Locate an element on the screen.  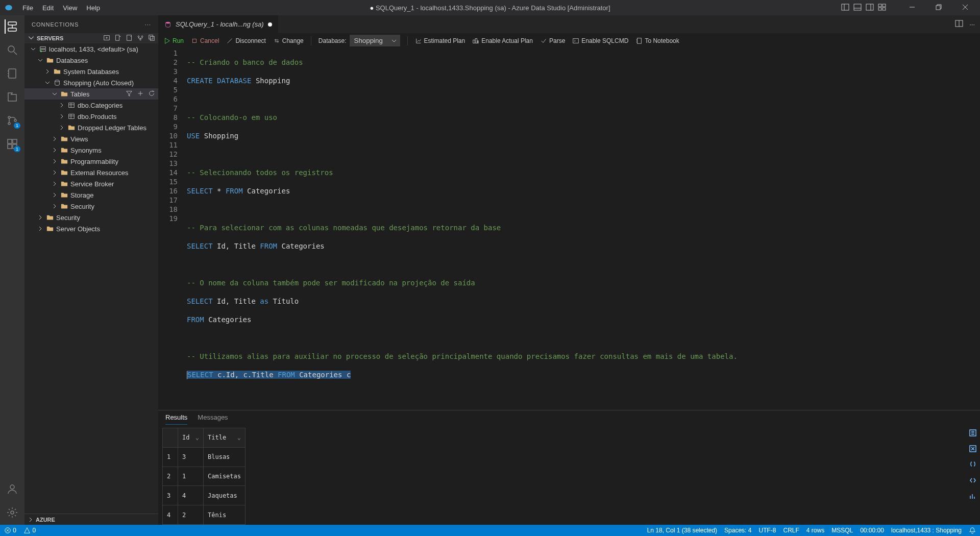
toggle-panel-icon is located at coordinates (857, 8).